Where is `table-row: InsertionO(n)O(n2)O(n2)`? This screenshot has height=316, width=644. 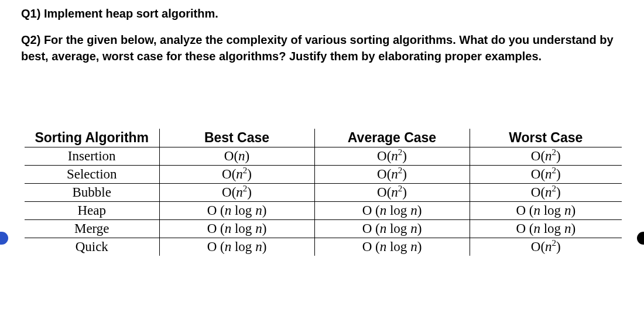 table-row: InsertionO(n)O(n2)O(n2) is located at coordinates (323, 157).